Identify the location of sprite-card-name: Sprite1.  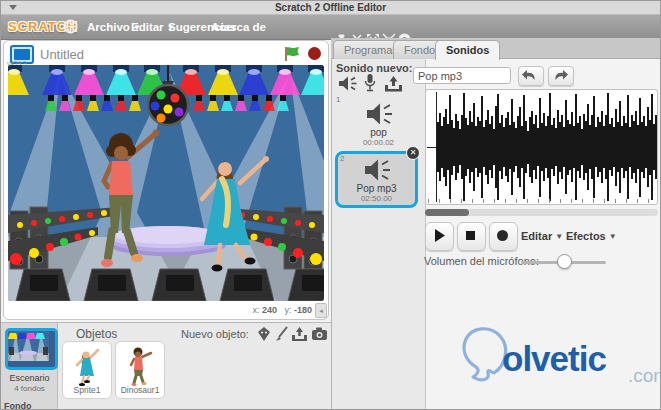
(87, 390).